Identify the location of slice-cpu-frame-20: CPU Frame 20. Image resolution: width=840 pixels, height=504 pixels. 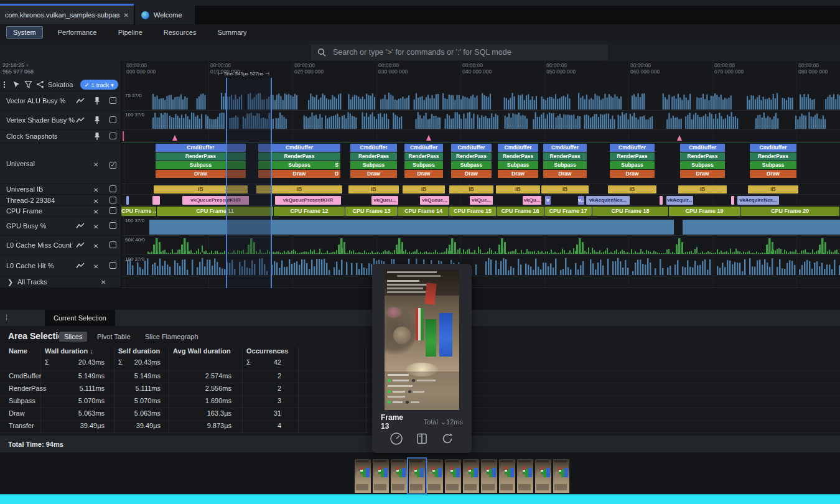
(790, 212).